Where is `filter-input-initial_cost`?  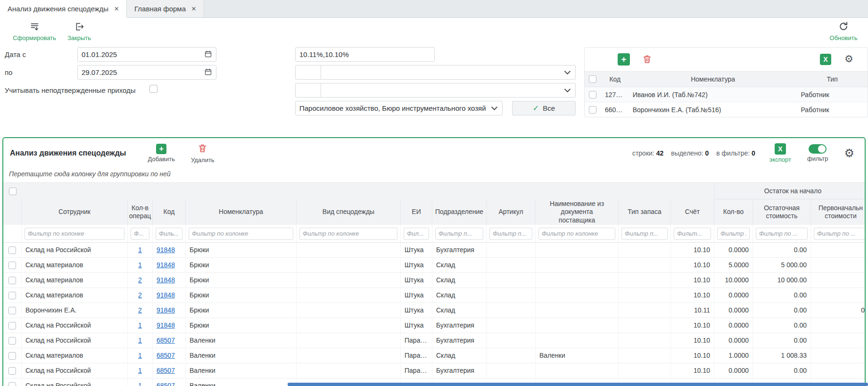
filter-input-initial_cost is located at coordinates (840, 234).